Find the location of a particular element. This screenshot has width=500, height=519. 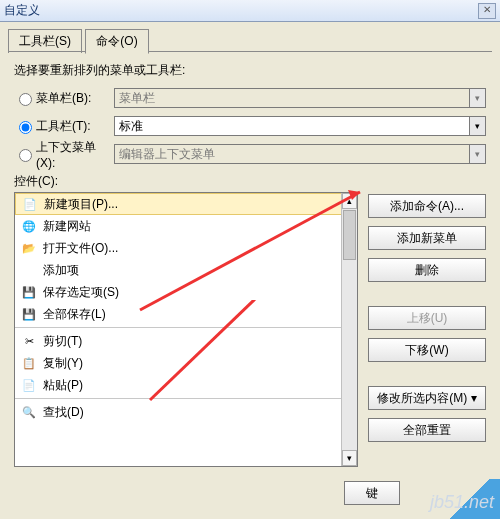

item-label: 新建项目(P)... is located at coordinates (81, 204).